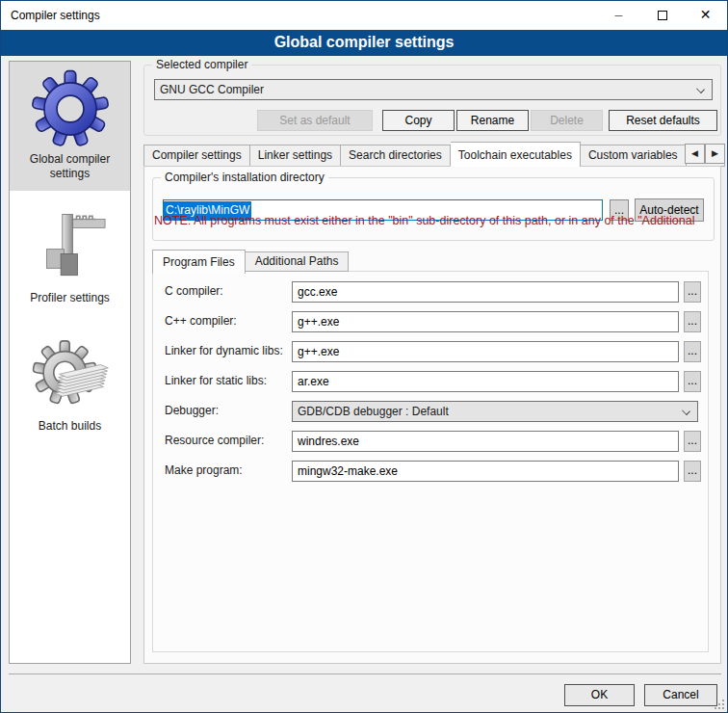  I want to click on batch-builds-icon, so click(70, 376).